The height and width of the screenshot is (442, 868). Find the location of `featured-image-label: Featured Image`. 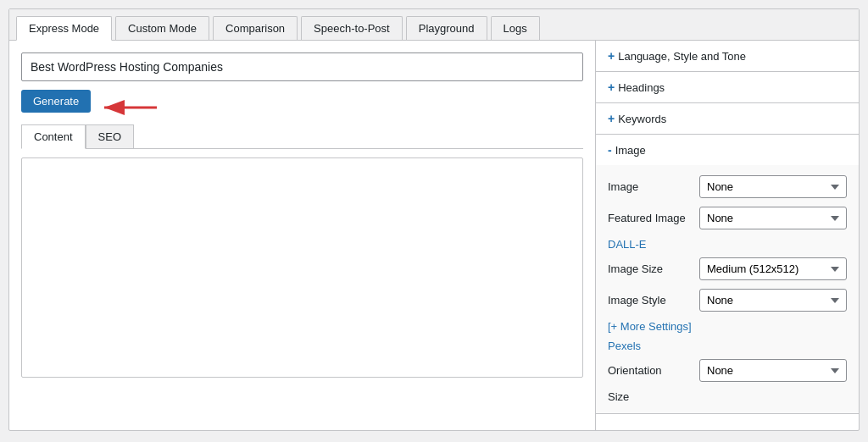

featured-image-label: Featured Image is located at coordinates (650, 218).